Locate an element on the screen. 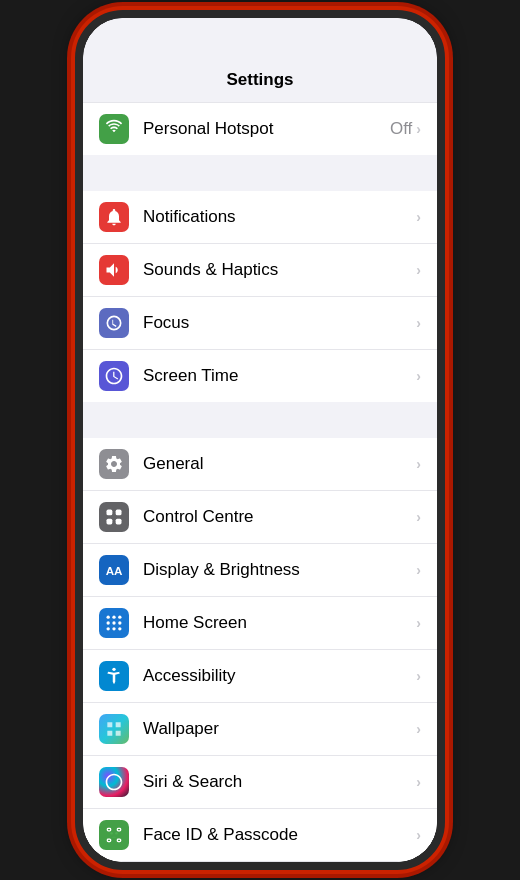 Image resolution: width=520 pixels, height=880 pixels. list-item: General › is located at coordinates (260, 464).